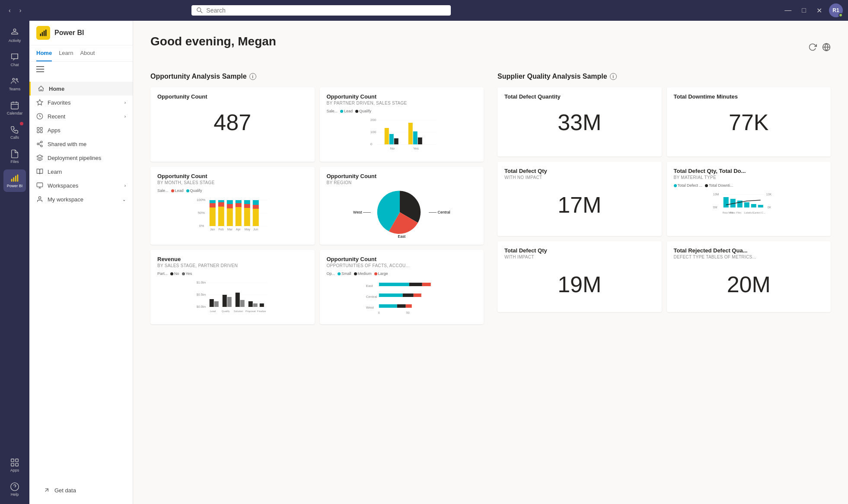 The image size is (848, 504). What do you see at coordinates (15, 181) in the screenshot?
I see `sidebar-item-powerbi: Power BI` at bounding box center [15, 181].